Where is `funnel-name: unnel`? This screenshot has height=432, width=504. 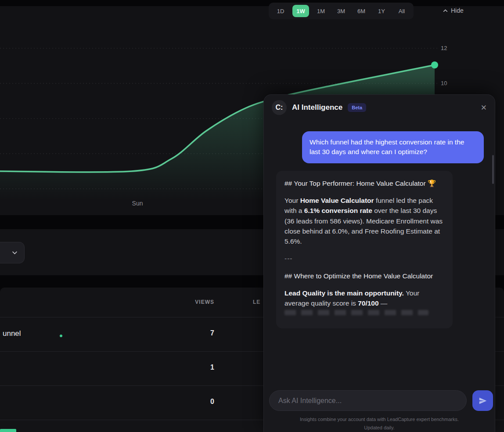 funnel-name: unnel is located at coordinates (12, 334).